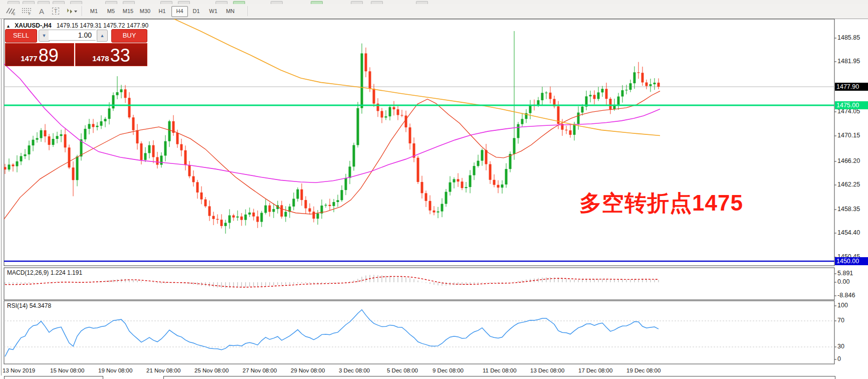  What do you see at coordinates (76, 47) in the screenshot?
I see `one-click-trading-panel: SELL ▼ ▲ BUY 1477 89 1478 33` at bounding box center [76, 47].